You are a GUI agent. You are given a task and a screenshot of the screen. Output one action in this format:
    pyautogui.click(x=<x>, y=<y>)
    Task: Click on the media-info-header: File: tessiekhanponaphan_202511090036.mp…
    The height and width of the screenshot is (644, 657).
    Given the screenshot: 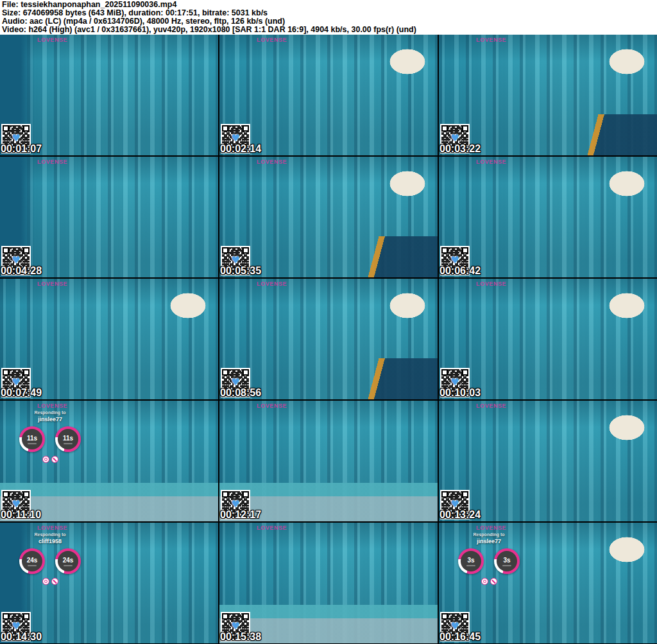 What is the action you would take?
    pyautogui.click(x=328, y=17)
    